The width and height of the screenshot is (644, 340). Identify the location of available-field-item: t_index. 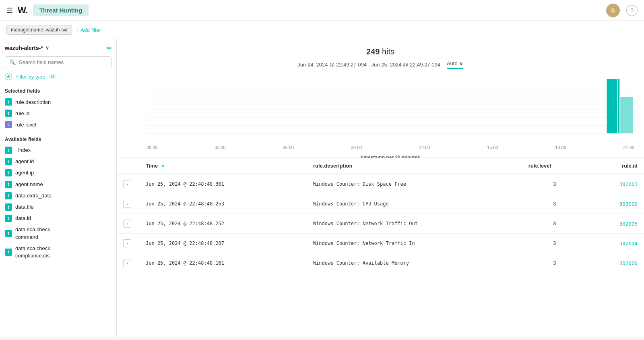
(58, 150).